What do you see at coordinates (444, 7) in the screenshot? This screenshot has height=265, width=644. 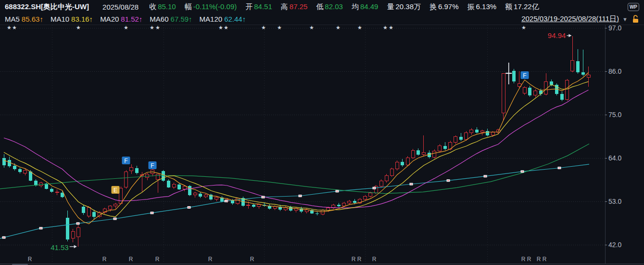 I see `quote-field-7: 换6.97%` at bounding box center [444, 7].